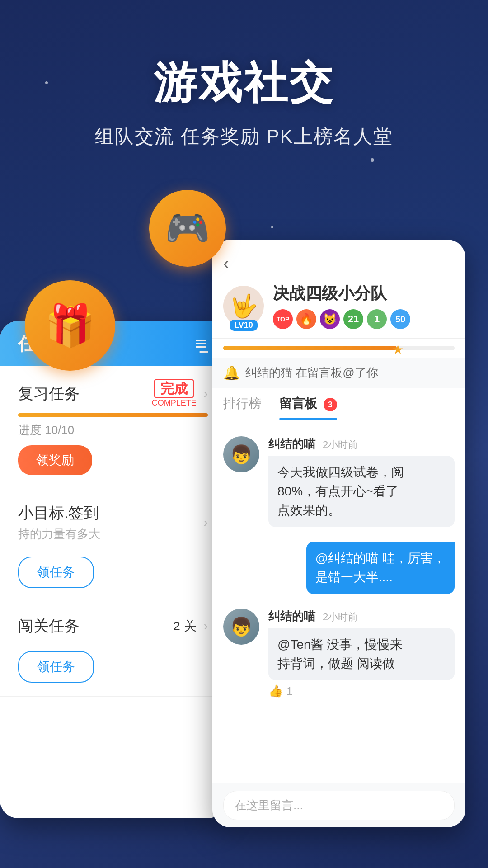 The height and width of the screenshot is (868, 488). Describe the element at coordinates (339, 289) in the screenshot. I see `right-phone-header: ‹ 🤟 LV10 决战四级小分队 TOP 🔥` at that location.